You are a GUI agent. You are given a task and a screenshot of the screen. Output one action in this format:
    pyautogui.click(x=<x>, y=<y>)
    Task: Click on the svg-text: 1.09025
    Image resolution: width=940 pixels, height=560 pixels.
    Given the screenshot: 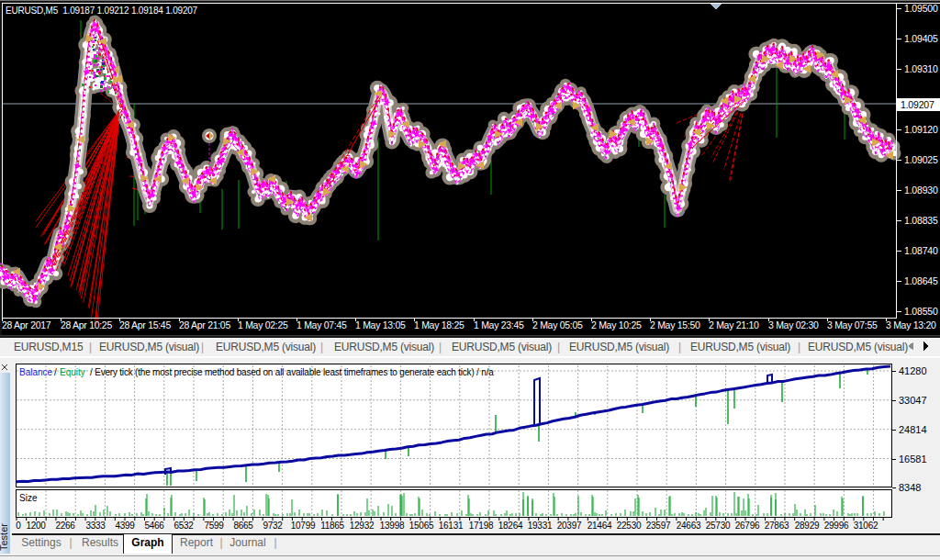 What is the action you would take?
    pyautogui.click(x=922, y=160)
    